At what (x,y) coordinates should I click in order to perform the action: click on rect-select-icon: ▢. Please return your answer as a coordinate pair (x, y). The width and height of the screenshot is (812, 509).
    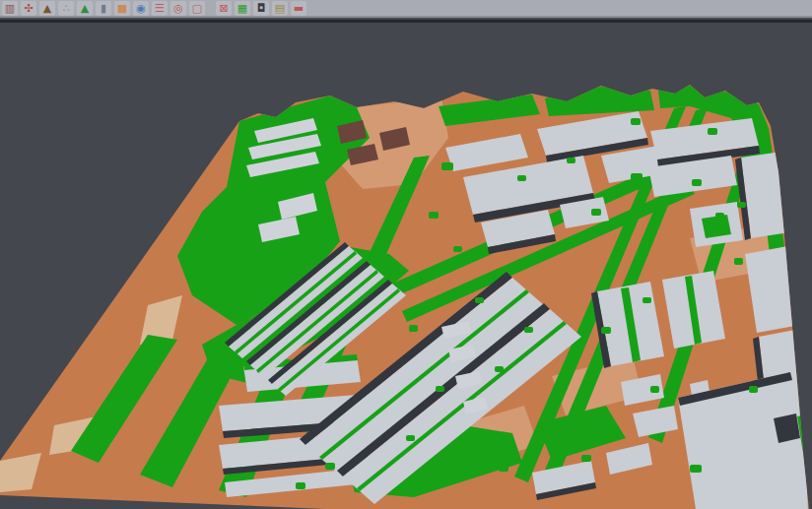
    Looking at the image, I should click on (197, 8).